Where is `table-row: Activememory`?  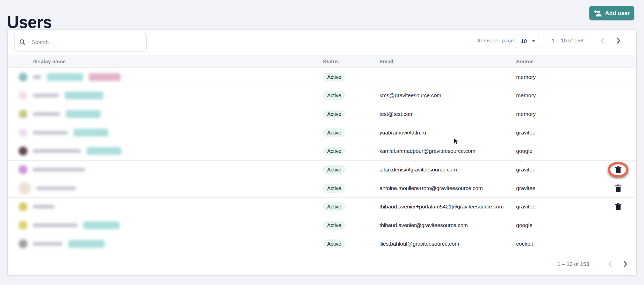
table-row: Activememory is located at coordinates (322, 77).